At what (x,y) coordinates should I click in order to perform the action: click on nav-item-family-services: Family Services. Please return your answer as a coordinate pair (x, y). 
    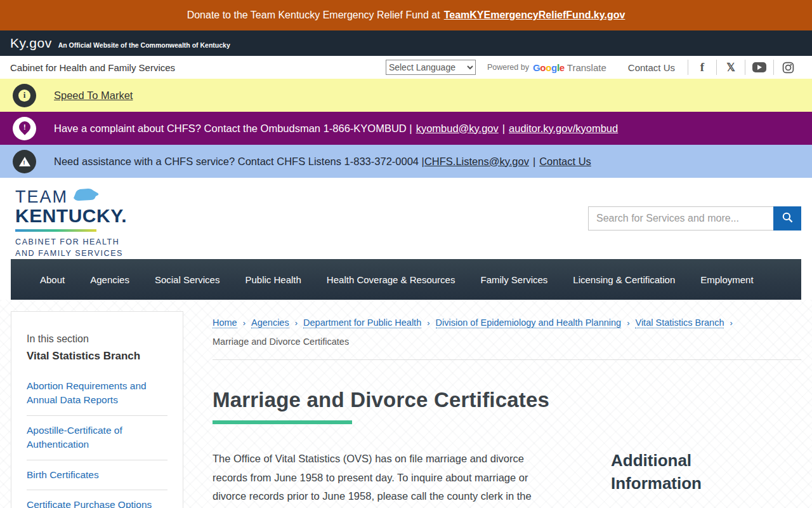
    Looking at the image, I should click on (514, 279).